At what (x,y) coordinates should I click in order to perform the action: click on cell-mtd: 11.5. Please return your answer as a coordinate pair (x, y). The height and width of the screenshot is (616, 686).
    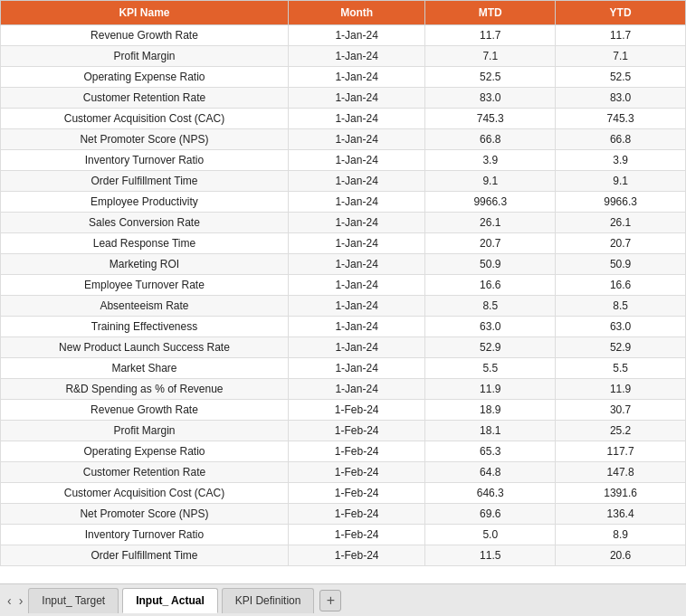
    Looking at the image, I should click on (491, 555).